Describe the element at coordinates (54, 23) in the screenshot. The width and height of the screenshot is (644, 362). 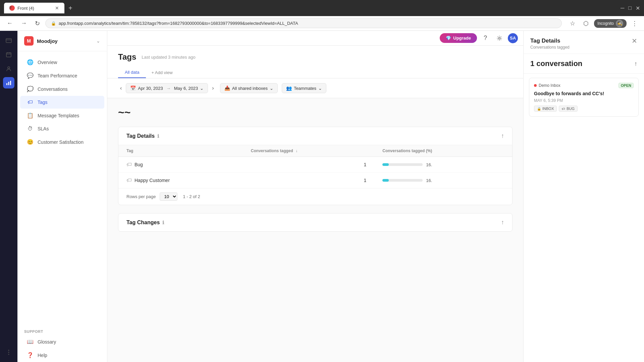
I see `lock-icon: 🔒` at that location.